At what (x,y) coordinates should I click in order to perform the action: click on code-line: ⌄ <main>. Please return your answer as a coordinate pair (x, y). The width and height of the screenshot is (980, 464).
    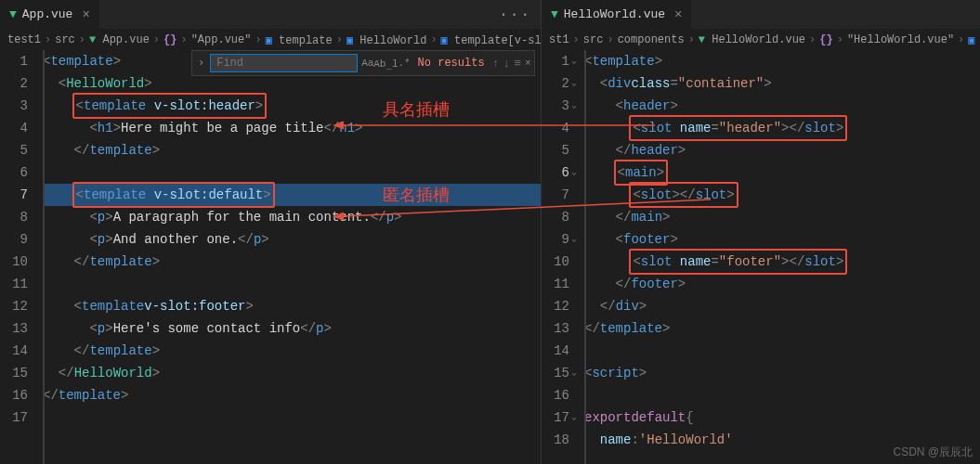
    Looking at the image, I should click on (782, 173).